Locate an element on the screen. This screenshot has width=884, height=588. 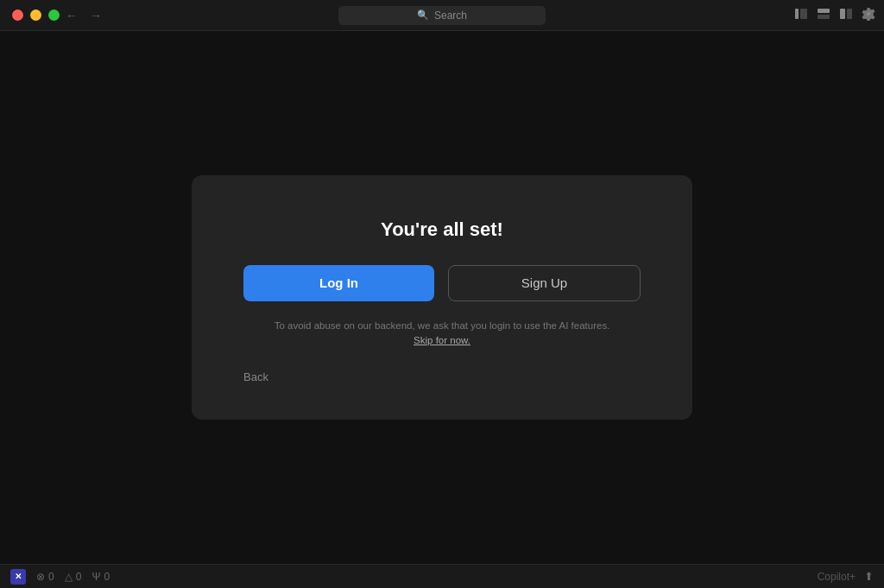
dialog-title: You're all set! is located at coordinates (442, 230).